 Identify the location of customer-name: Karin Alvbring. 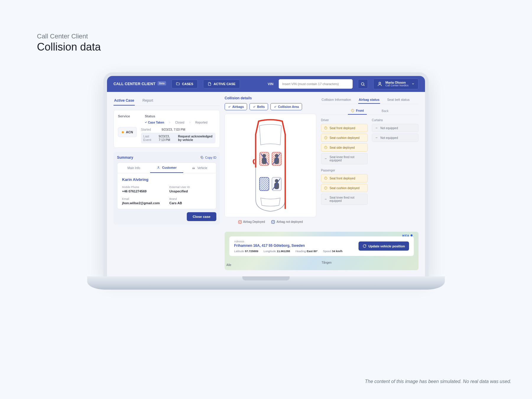
(167, 180).